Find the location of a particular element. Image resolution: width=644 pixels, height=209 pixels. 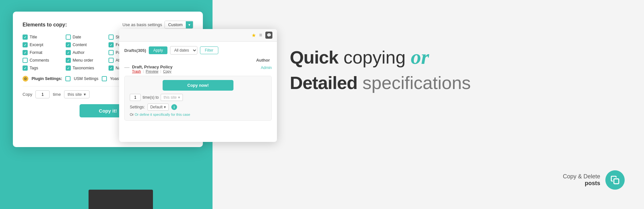

checkbox-menu-order-input is located at coordinates (68, 60).